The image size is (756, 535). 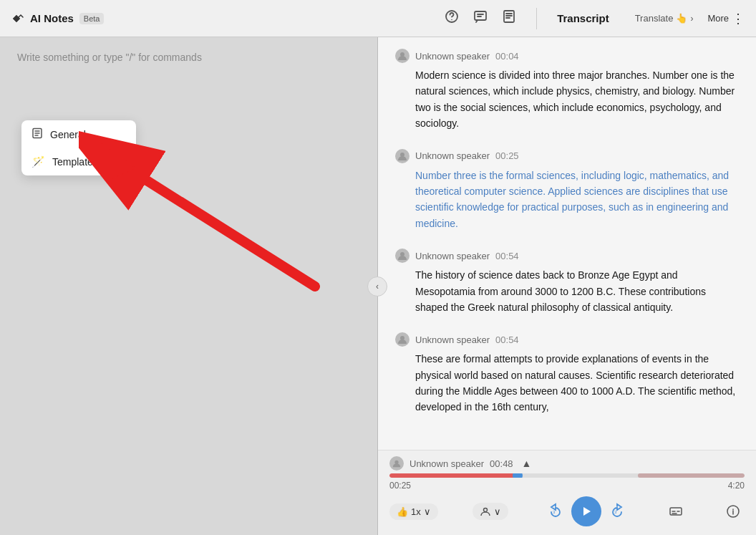 I want to click on progress-row, so click(x=567, y=476).